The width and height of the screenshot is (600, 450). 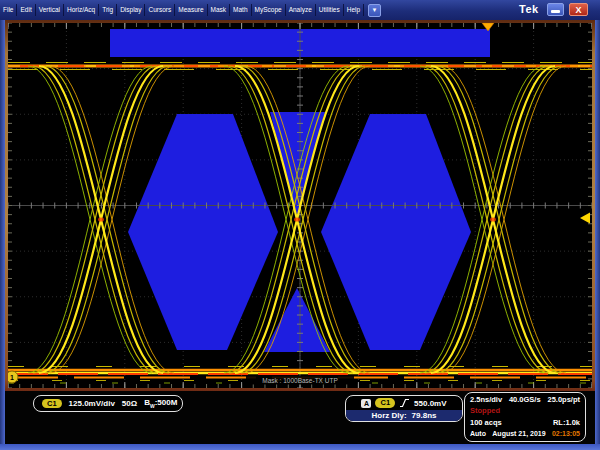 What do you see at coordinates (424, 416) in the screenshot?
I see `horz-delay-value: 79.8ns` at bounding box center [424, 416].